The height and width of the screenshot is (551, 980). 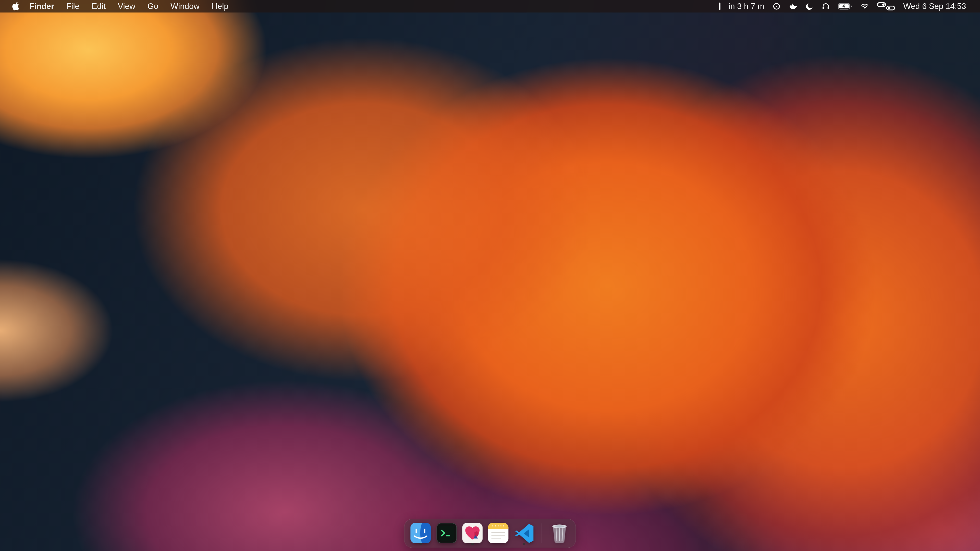 What do you see at coordinates (498, 533) in the screenshot?
I see `notes-icon` at bounding box center [498, 533].